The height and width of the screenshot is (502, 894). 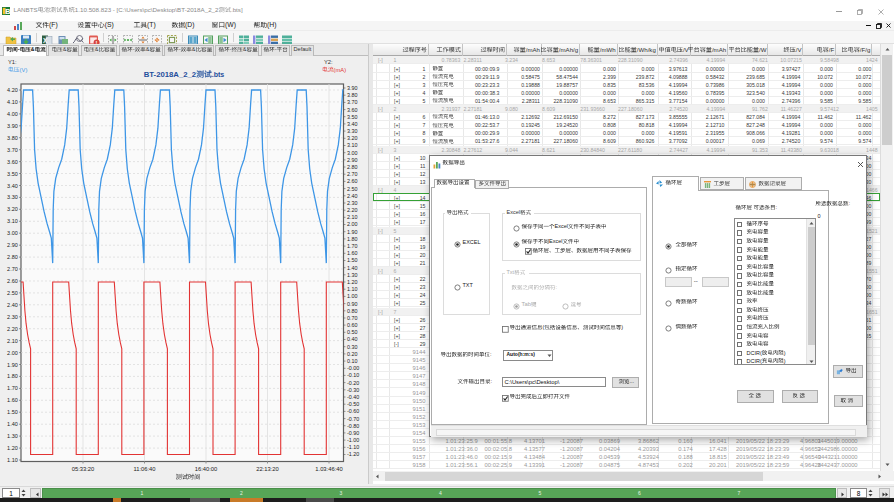 I want to click on svg-text: /mWh, so click(x=608, y=50).